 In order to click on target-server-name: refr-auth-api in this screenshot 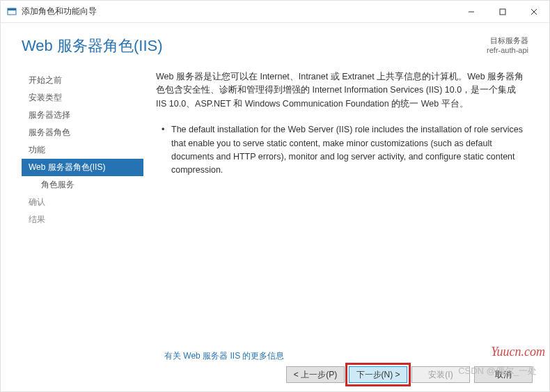, I will do `click(508, 50)`.